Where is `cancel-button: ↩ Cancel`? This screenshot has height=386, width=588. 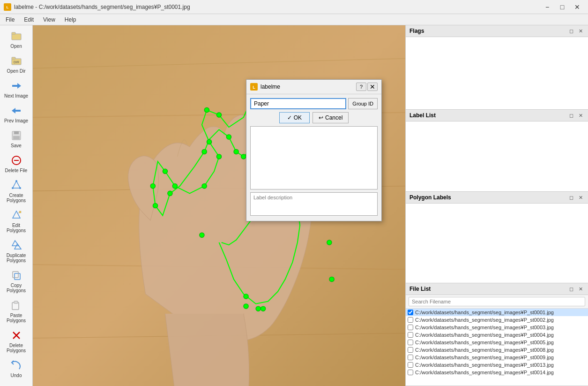 cancel-button: ↩ Cancel is located at coordinates (331, 118).